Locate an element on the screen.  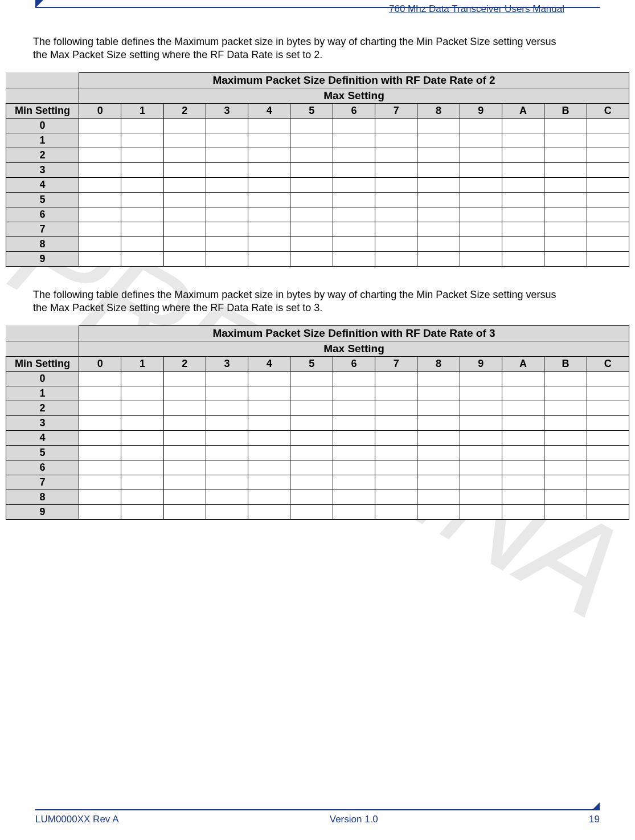
col-header: 1 is located at coordinates (142, 364).